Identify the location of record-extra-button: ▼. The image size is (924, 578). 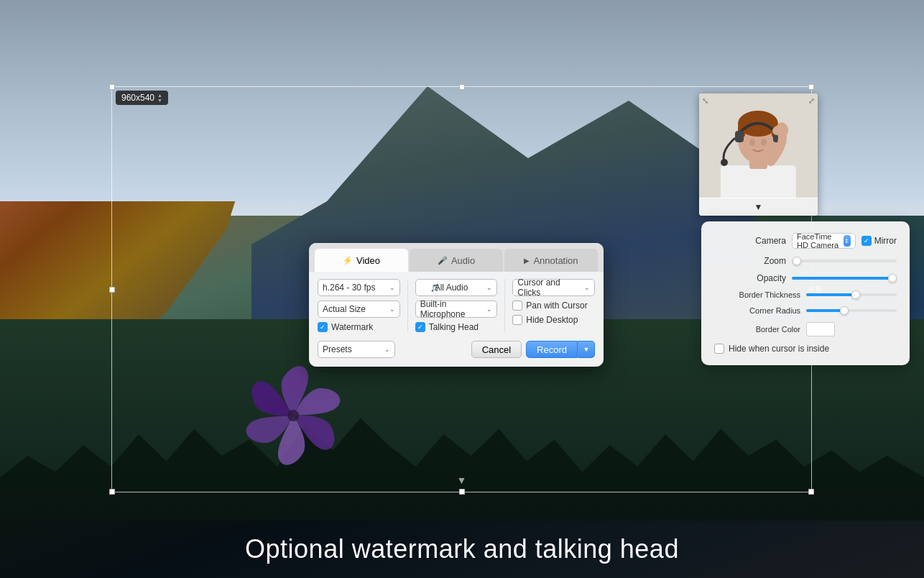
(586, 349).